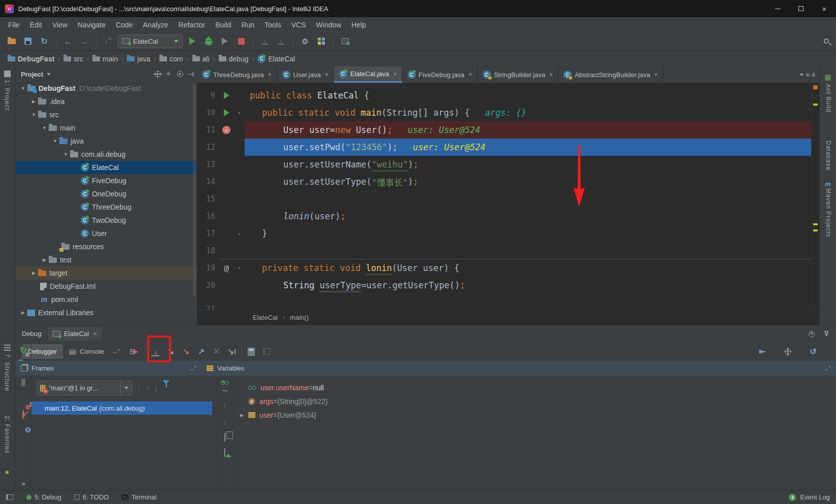 Image resolution: width=836 pixels, height=504 pixels. I want to click on tree-row-main: ▼ main, so click(107, 128).